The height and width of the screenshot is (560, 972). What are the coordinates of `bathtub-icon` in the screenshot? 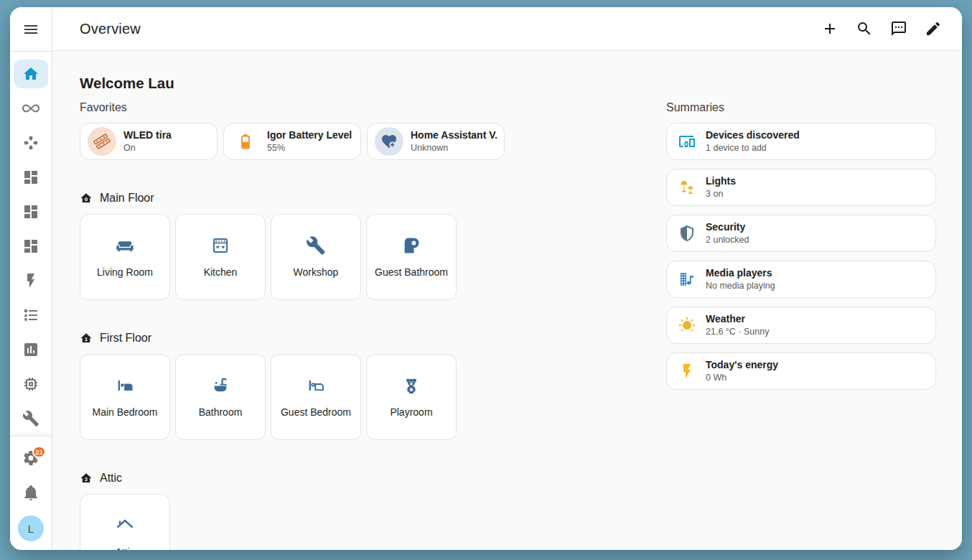 It's located at (220, 386).